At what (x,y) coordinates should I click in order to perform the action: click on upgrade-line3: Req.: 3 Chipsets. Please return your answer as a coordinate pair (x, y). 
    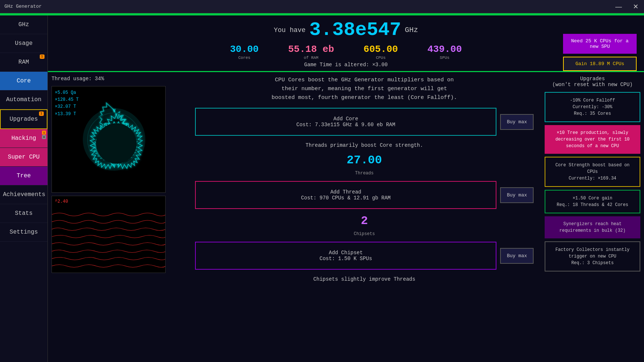
    Looking at the image, I should click on (592, 263).